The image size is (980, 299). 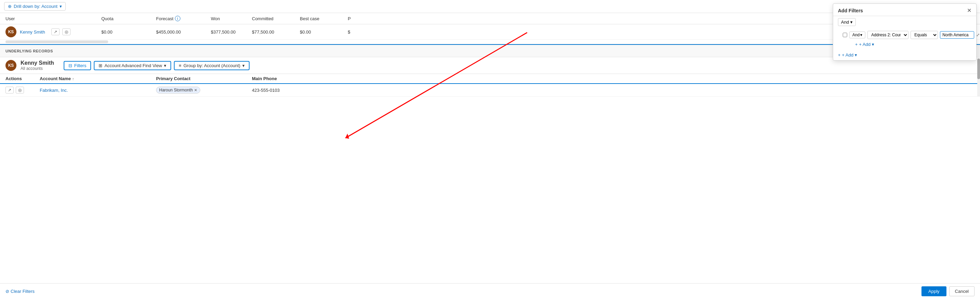 I want to click on user-cell: KS Kenny Smith ↗ ◎, so click(x=53, y=32).